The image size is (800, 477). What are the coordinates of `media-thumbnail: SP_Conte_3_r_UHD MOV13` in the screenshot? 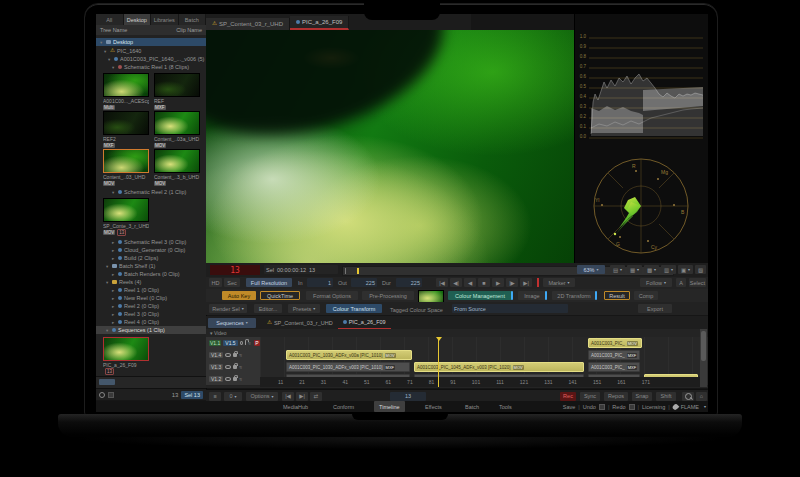 It's located at (126, 217).